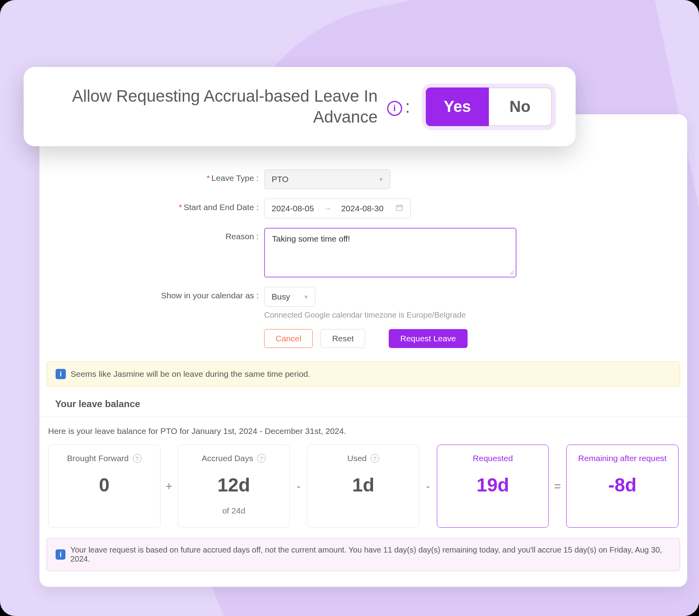 This screenshot has width=699, height=616. Describe the element at coordinates (190, 374) in the screenshot. I see `overlap-alert-text: Seems like Jasmine will be on leave duri…` at that location.